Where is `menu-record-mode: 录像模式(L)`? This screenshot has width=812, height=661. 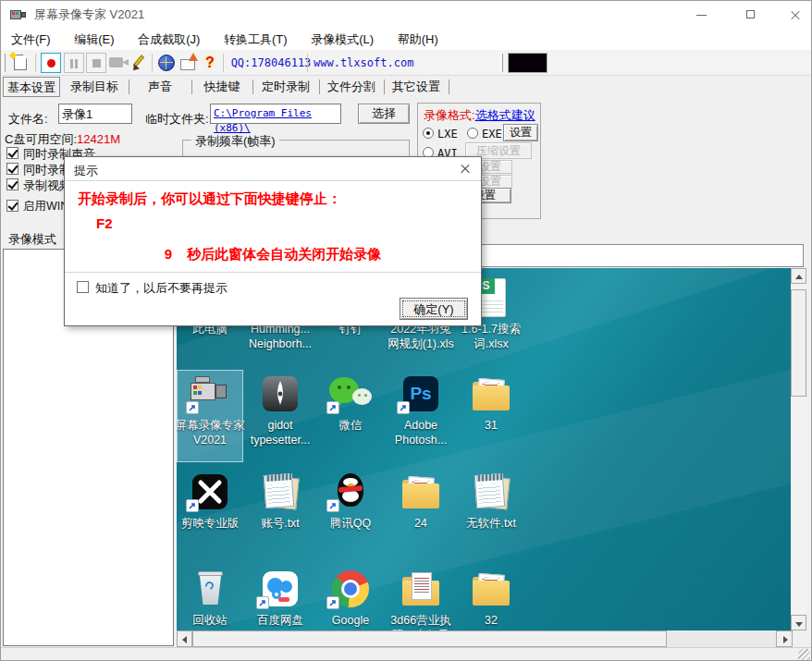 menu-record-mode: 录像模式(L) is located at coordinates (342, 39).